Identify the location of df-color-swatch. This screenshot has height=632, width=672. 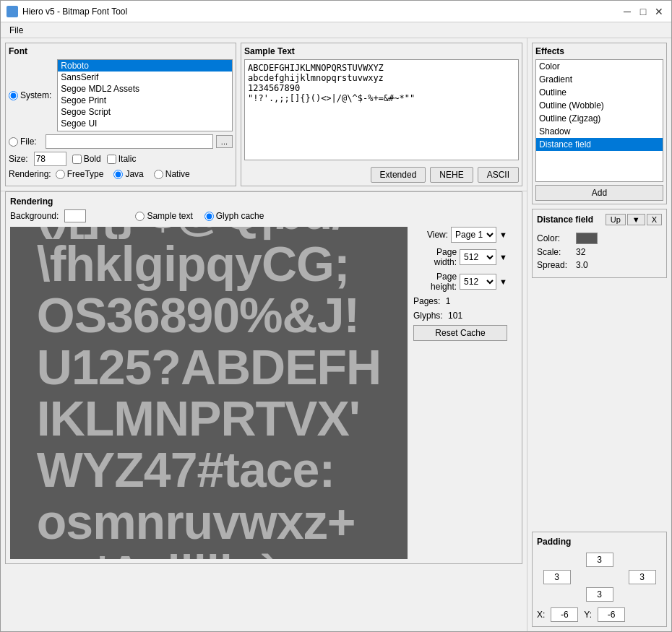
(587, 238).